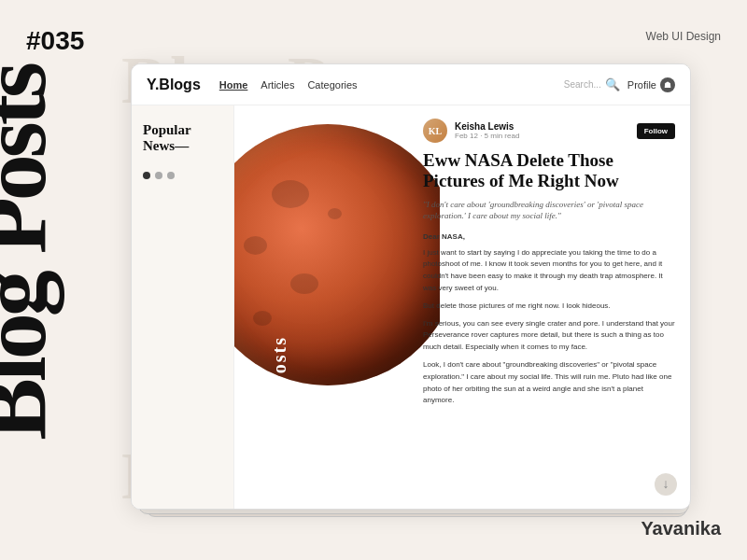 The width and height of the screenshot is (747, 560). Describe the element at coordinates (549, 237) in the screenshot. I see `article-salutation: Dear NASA,` at that location.